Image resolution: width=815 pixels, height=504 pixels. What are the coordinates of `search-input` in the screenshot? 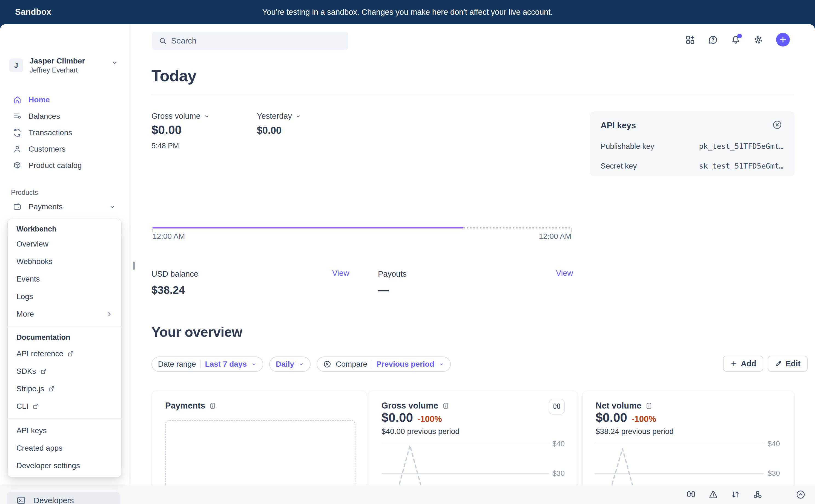 It's located at (254, 41).